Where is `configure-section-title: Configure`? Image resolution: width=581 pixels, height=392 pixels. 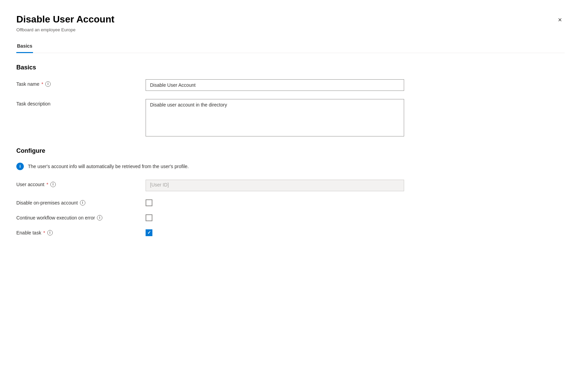 configure-section-title: Configure is located at coordinates (290, 151).